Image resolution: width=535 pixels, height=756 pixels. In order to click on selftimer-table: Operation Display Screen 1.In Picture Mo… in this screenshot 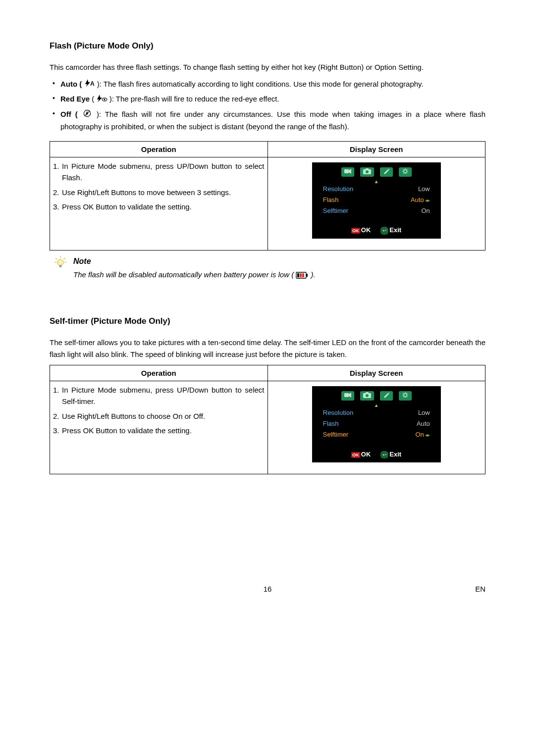, I will do `click(268, 420)`.